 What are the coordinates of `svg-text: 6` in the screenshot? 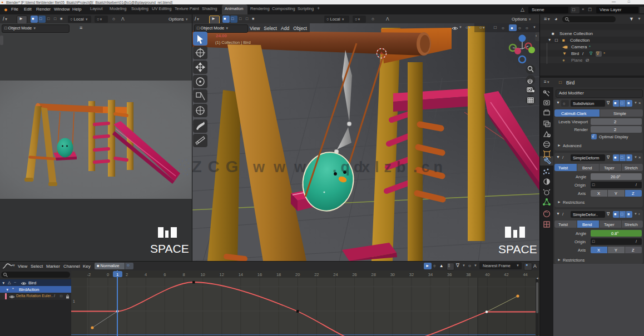 It's located at (165, 274).